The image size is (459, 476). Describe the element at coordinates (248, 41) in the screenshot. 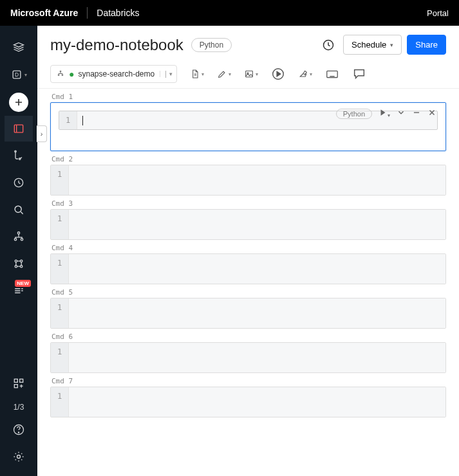

I see `title-row: my-demo-notebook Python Schedule▾ Share` at that location.